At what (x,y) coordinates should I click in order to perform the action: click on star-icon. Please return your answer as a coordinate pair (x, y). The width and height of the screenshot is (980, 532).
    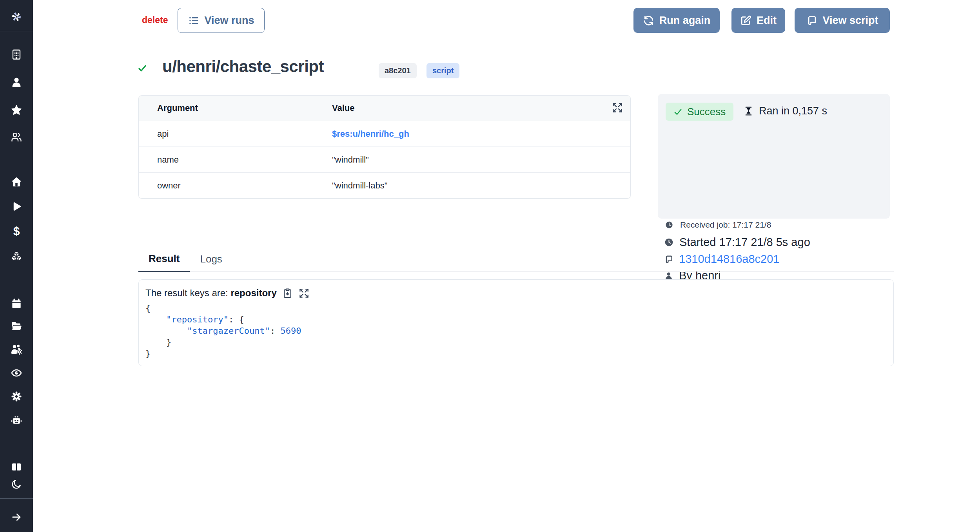
    Looking at the image, I should click on (16, 110).